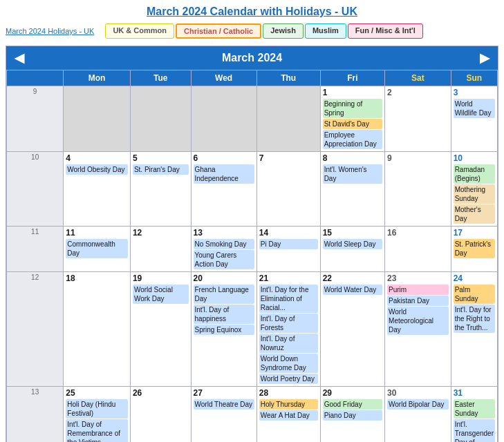  What do you see at coordinates (353, 124) in the screenshot?
I see `event-st-davids-day: St David's Day` at bounding box center [353, 124].